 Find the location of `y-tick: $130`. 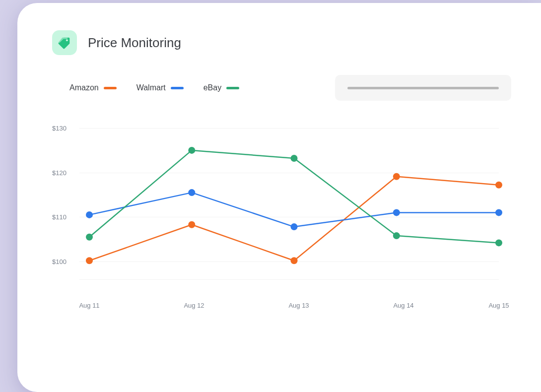

y-tick: $130 is located at coordinates (64, 128).